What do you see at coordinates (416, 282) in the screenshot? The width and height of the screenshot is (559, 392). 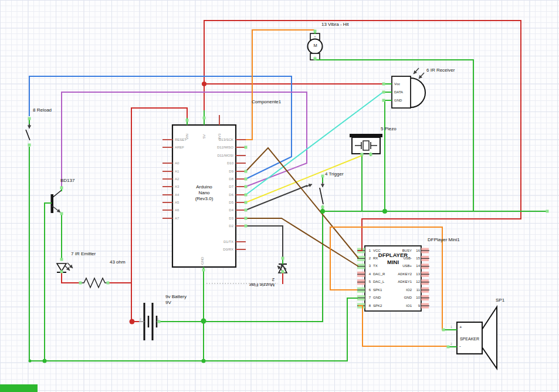 I see `dfplayer-pin-number: 12` at bounding box center [416, 282].